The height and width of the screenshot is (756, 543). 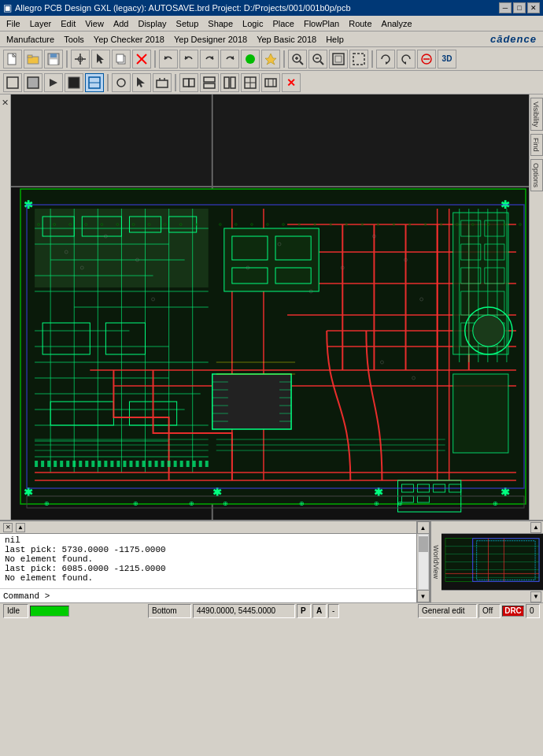 What do you see at coordinates (187, 24) in the screenshot?
I see `menu-setup: Setup` at bounding box center [187, 24].